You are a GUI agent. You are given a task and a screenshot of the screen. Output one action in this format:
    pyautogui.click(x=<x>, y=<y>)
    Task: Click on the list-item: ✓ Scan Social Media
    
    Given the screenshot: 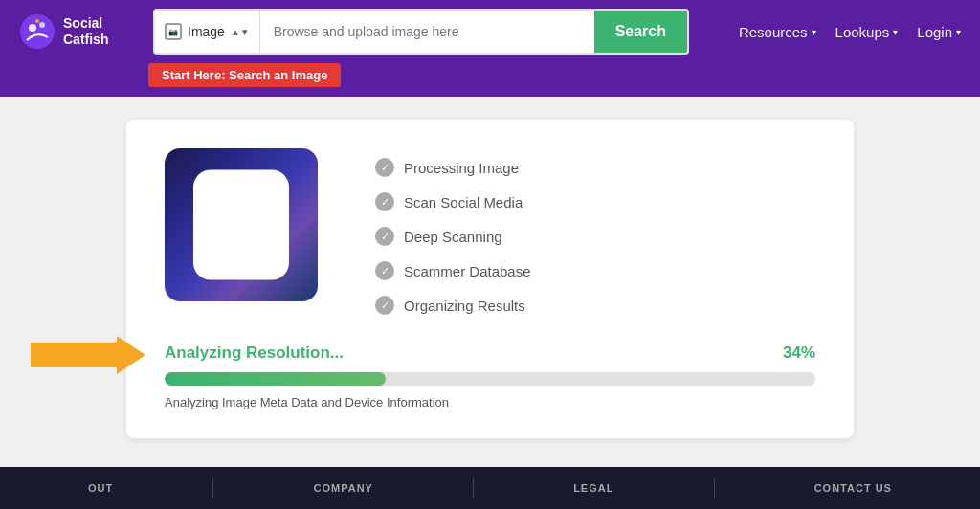 What is the action you would take?
    pyautogui.click(x=454, y=202)
    